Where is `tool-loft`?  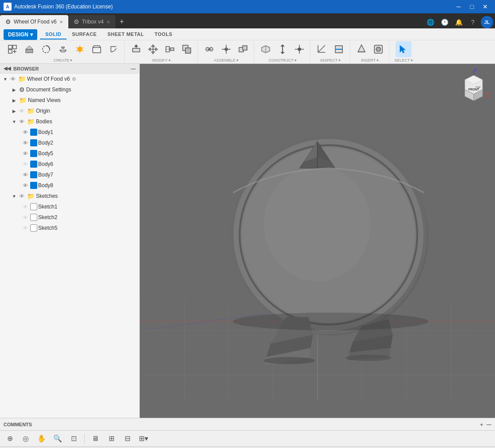
tool-loft is located at coordinates (63, 49).